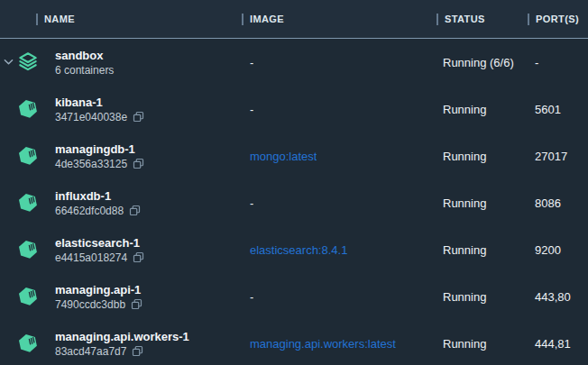 Image resolution: width=588 pixels, height=365 pixels. Describe the element at coordinates (121, 19) in the screenshot. I see `column-header-name: NAME` at that location.